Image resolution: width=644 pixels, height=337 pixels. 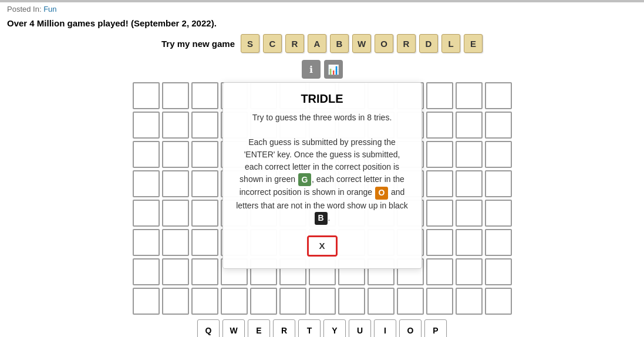 What do you see at coordinates (329, 218) in the screenshot?
I see `modal-text-end: .` at bounding box center [329, 218].